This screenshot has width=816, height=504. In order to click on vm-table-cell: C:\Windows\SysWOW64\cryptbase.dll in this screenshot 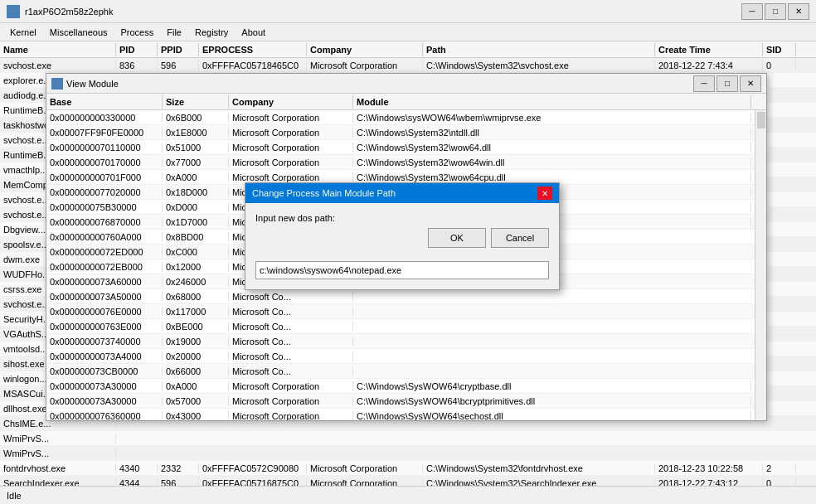, I will do `click(552, 386)`.